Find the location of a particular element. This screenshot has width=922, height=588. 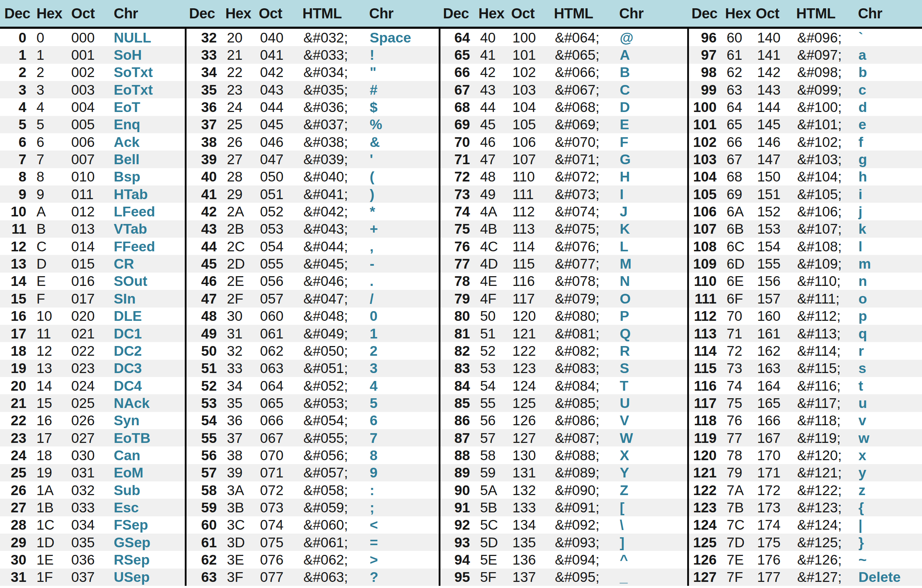

dec-cell: 6 is located at coordinates (16, 142).